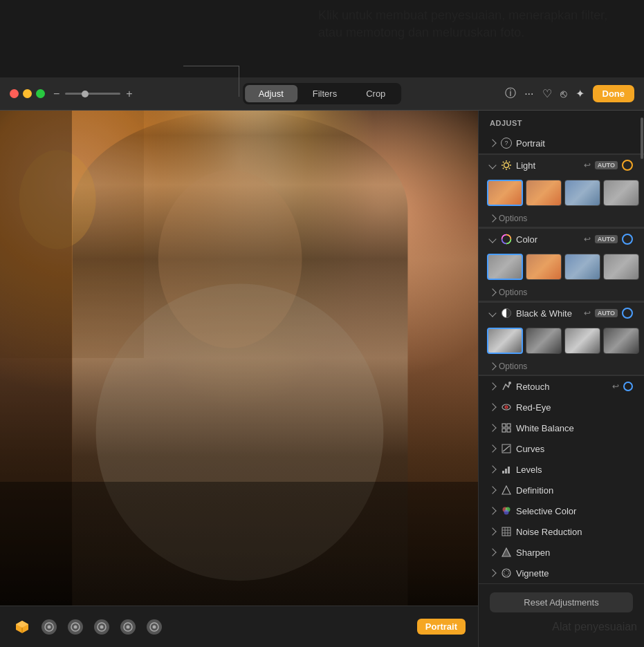  I want to click on tab-filters: Filters, so click(325, 94).